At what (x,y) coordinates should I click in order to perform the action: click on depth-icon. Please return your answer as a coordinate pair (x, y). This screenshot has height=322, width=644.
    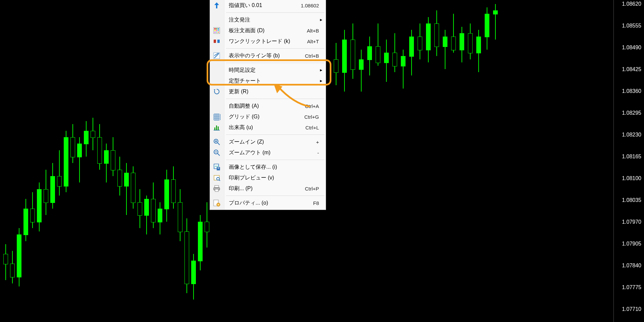
    Looking at the image, I should click on (217, 31).